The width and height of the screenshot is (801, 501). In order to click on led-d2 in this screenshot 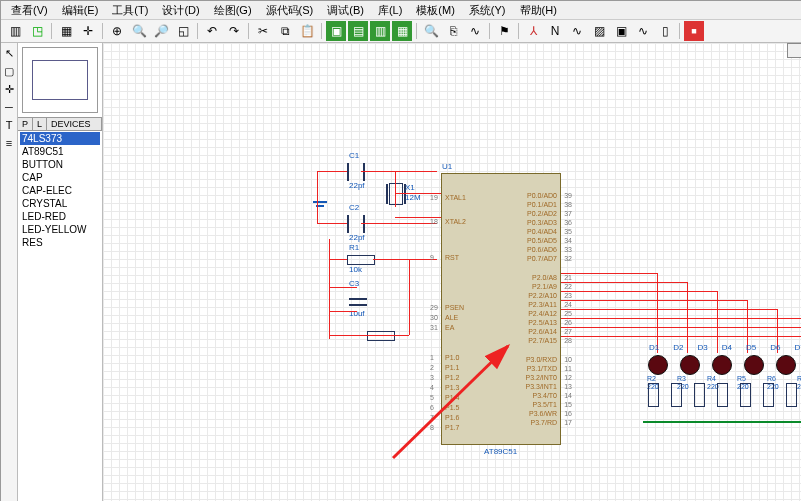, I will do `click(690, 365)`.